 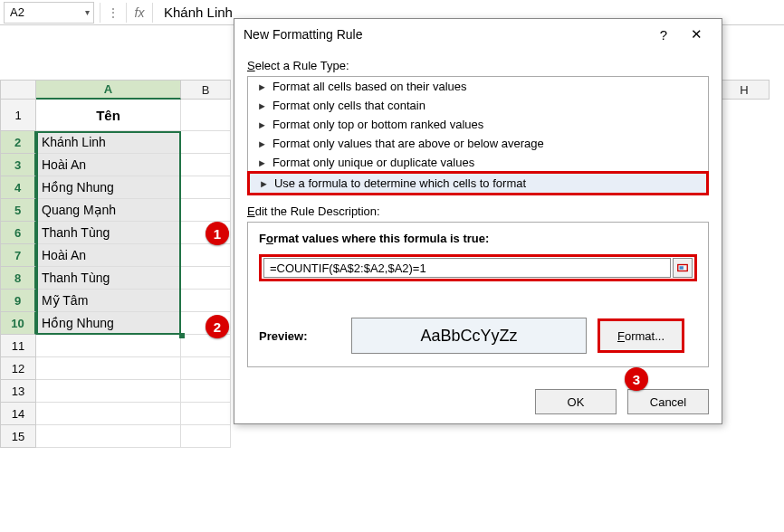 I want to click on formula-input, so click(x=467, y=268).